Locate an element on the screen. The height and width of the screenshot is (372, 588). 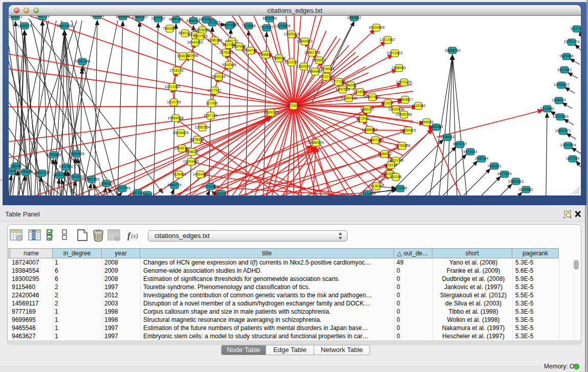
svg-text: 10973403 is located at coordinates (394, 53).